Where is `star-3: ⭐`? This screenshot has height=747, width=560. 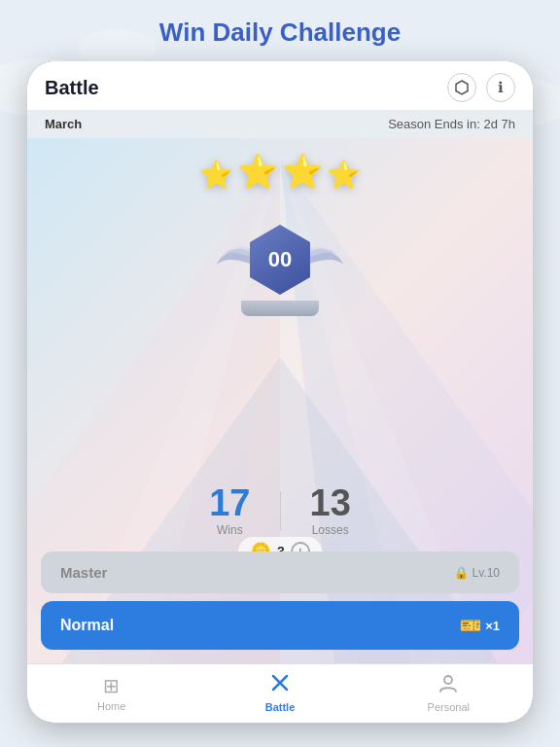 star-3: ⭐ is located at coordinates (302, 171).